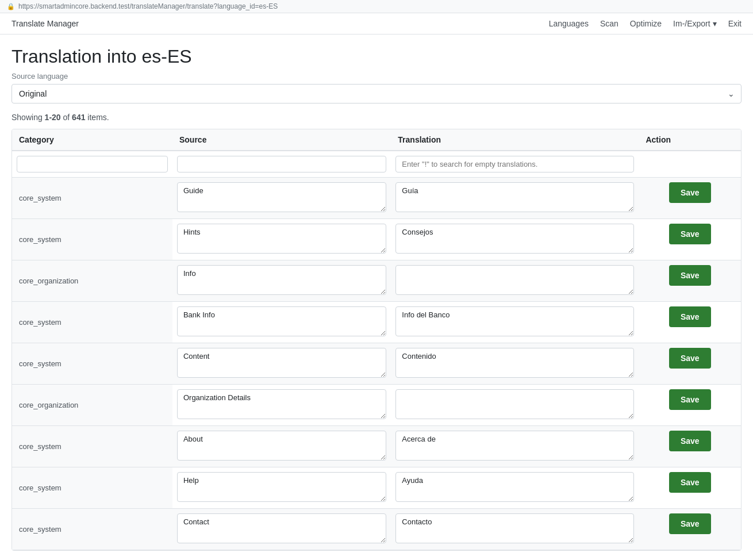 The image size is (753, 560). Describe the element at coordinates (282, 487) in the screenshot. I see `source-textarea: Help` at that location.